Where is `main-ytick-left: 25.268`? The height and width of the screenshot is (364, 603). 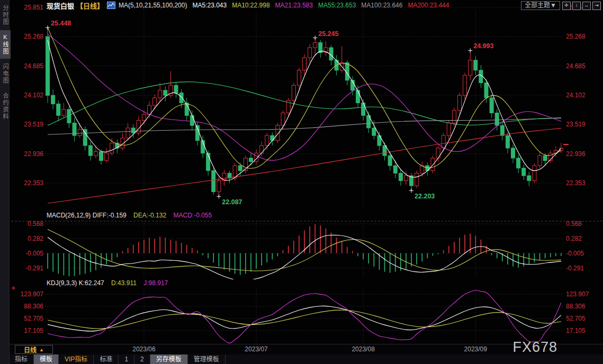 main-ytick-left: 25.268 is located at coordinates (27, 37).